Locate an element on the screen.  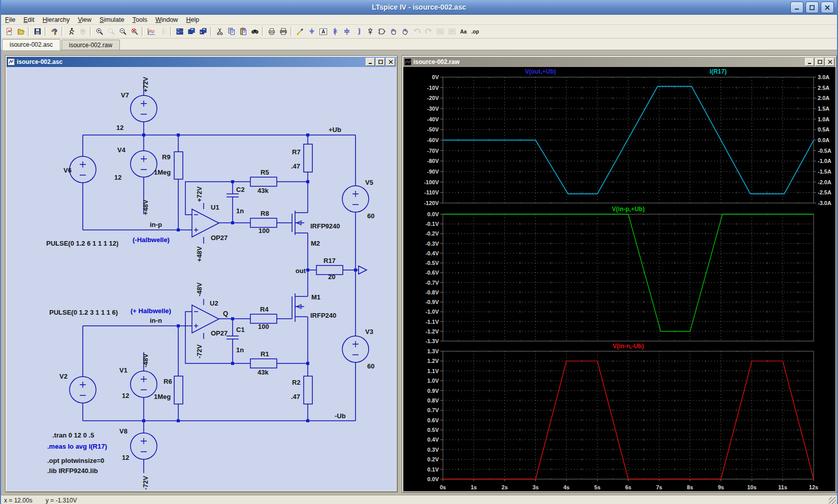
menu-item-help: Help is located at coordinates (192, 20).